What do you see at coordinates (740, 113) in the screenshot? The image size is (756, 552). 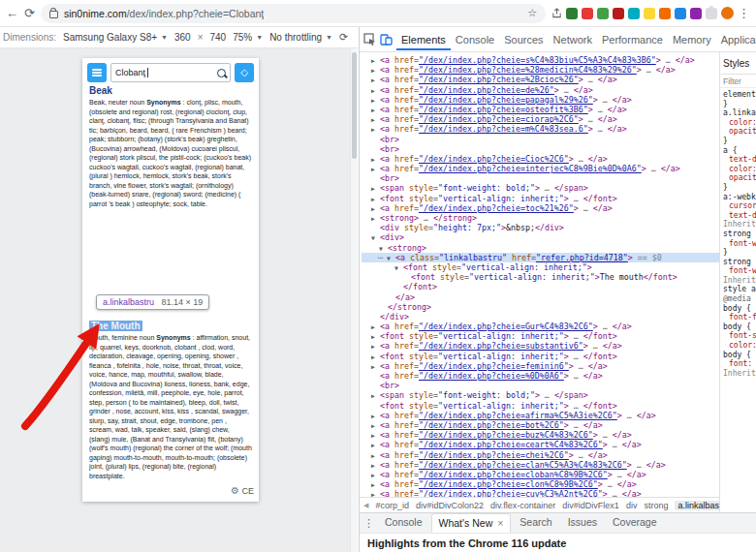 I see `style-rule-line: a.linkalbastru {` at bounding box center [740, 113].